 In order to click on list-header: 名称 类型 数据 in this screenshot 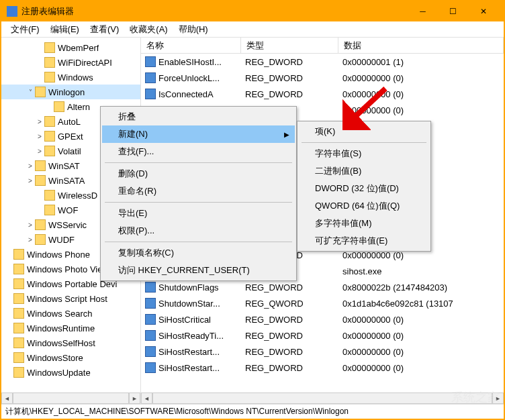, I will do `click(322, 46)`.